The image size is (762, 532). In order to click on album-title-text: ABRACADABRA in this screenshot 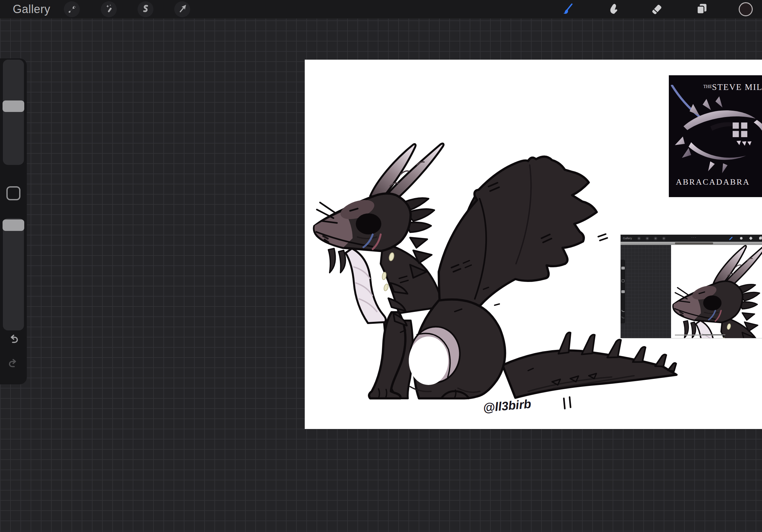, I will do `click(713, 182)`.